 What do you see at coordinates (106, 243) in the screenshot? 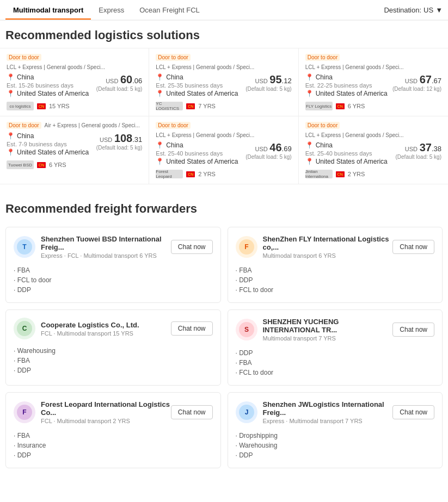
I see `forwarder-name: Shenzhen Tuowei BSD International Freig.…` at bounding box center [106, 243].